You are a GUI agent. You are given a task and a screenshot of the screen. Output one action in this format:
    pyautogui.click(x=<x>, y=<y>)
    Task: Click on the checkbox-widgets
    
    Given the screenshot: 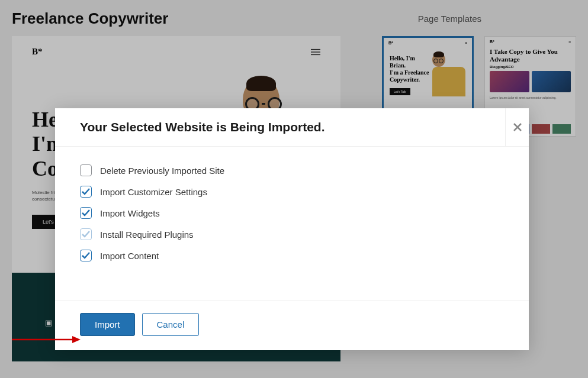 What is the action you would take?
    pyautogui.click(x=86, y=213)
    